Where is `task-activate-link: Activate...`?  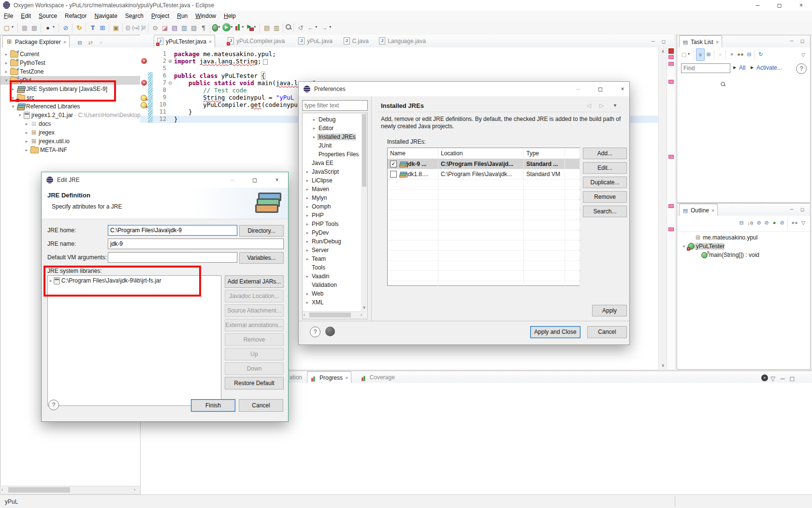 task-activate-link: Activate... is located at coordinates (769, 68).